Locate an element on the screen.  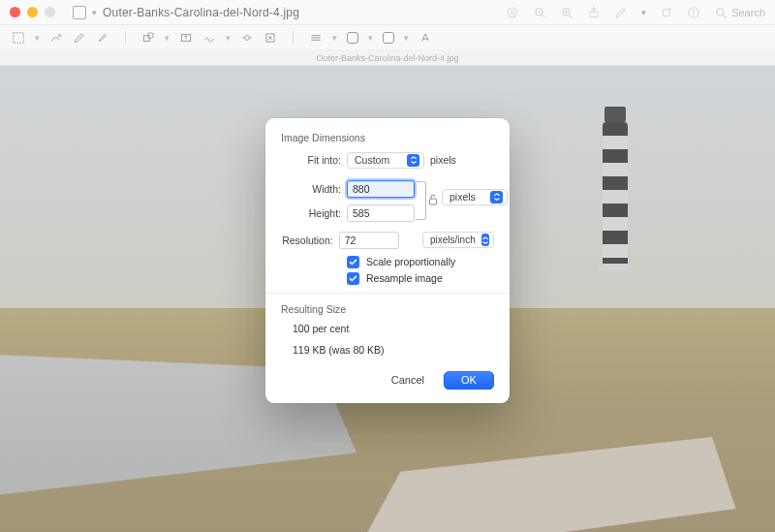
resolution-unit-select: pixels/inch is located at coordinates (458, 240).